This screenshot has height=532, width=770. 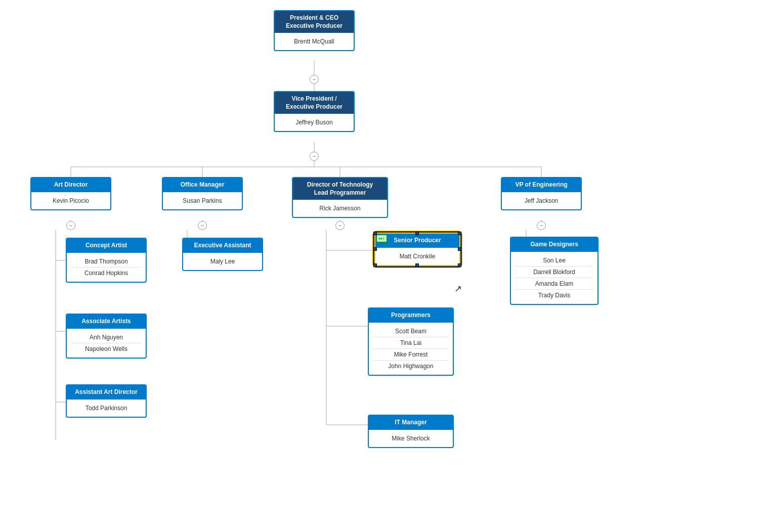 What do you see at coordinates (223, 246) in the screenshot?
I see `exec-assistant-header: Executive Assistant` at bounding box center [223, 246].